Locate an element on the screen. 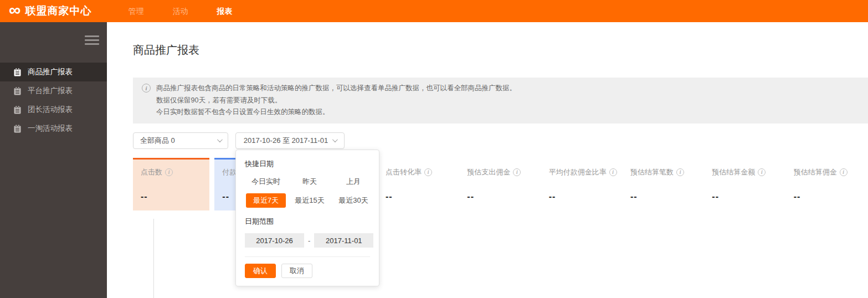 Image resolution: width=868 pixels, height=298 pixels. quick-date-title: 快捷日期 is located at coordinates (307, 164).